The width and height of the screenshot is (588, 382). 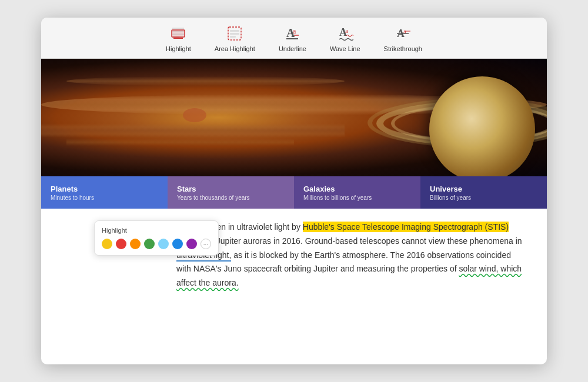 I want to click on swatch-light-blue, so click(x=163, y=244).